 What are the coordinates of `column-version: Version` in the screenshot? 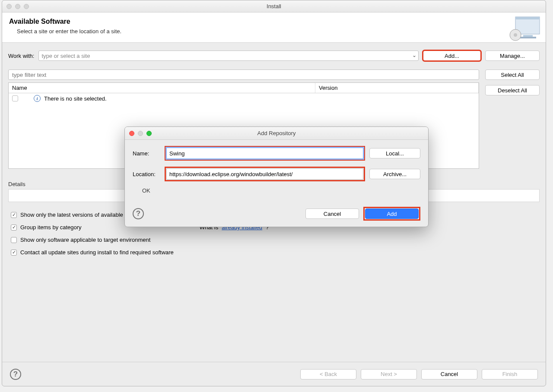 It's located at (397, 88).